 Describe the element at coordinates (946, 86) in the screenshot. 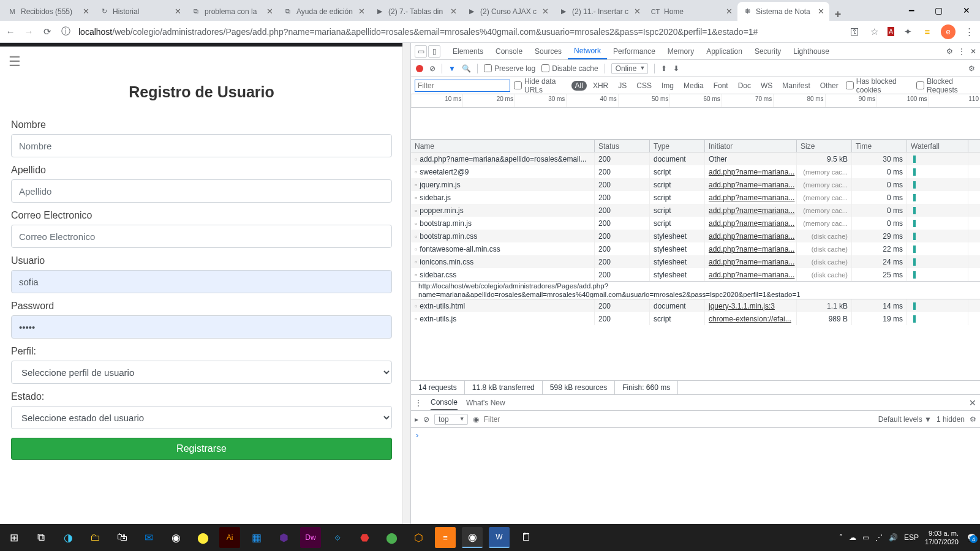

I see `blocked-requests-checkbox: Blocked Requests` at that location.